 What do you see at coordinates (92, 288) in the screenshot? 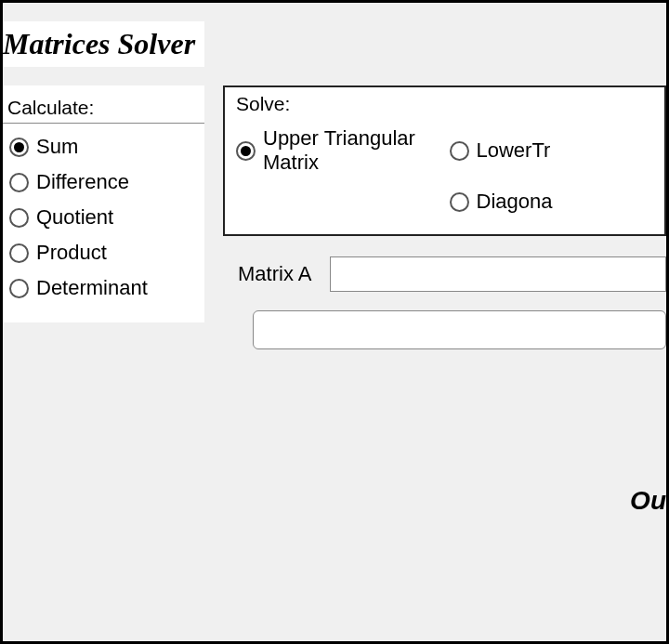
I see `radio-label: Determinant` at bounding box center [92, 288].